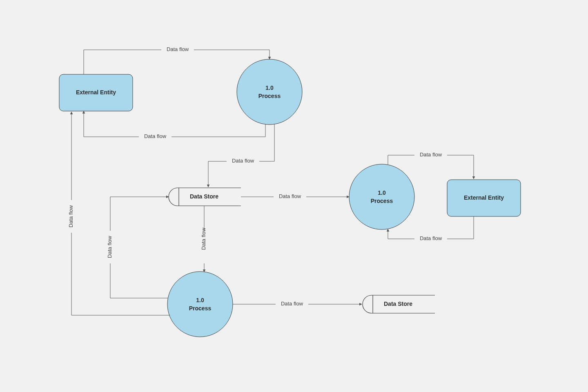  Describe the element at coordinates (205, 197) in the screenshot. I see `data-store-1: Data Store` at that location.